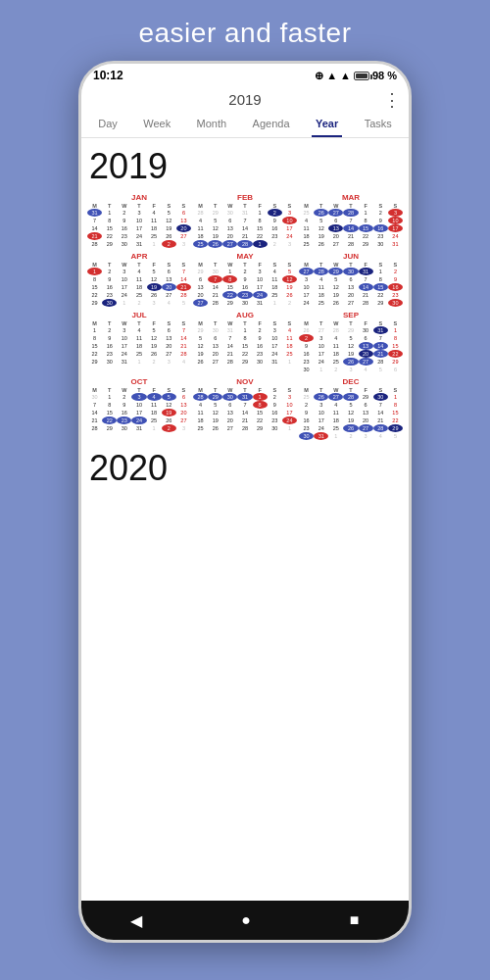  What do you see at coordinates (351, 342) in the screenshot?
I see `month-sep: SEP MTWTFSS 26272829 30 31 1 234567 8 91…` at bounding box center [351, 342].